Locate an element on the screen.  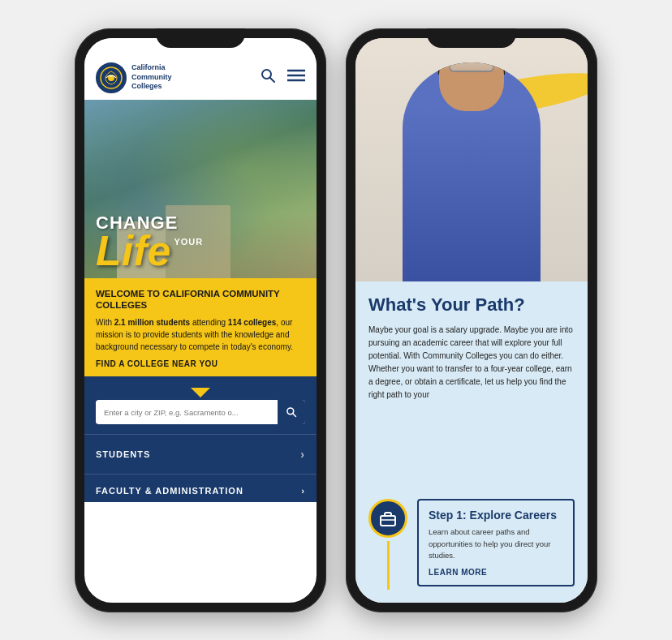
briefcase-icon is located at coordinates (388, 518).